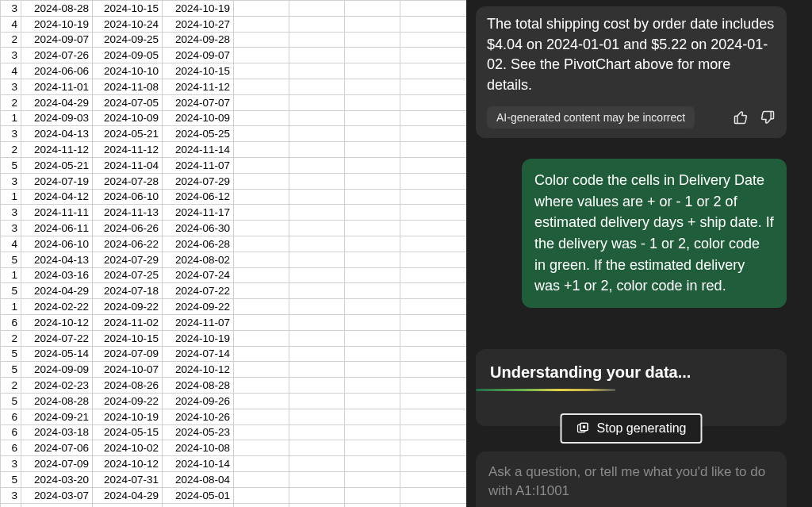  I want to click on cell: 2024-06-09, so click(128, 505).